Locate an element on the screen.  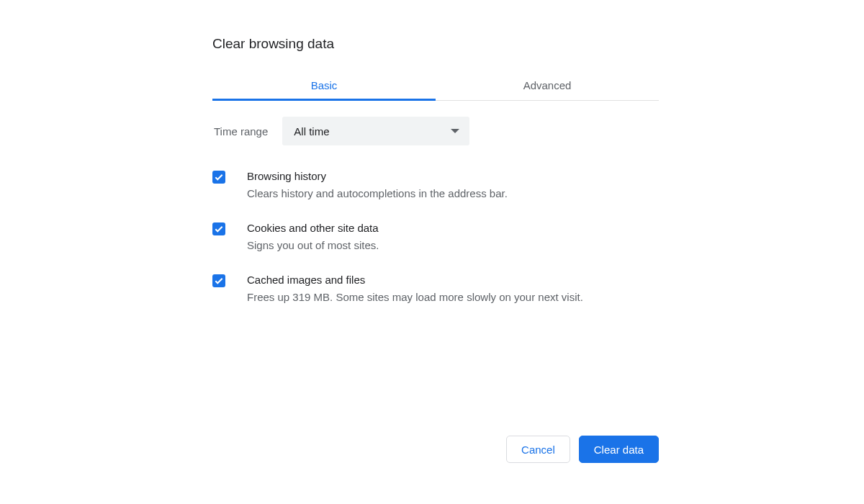
option-text: Cached images and files Frees up 319 MB.… is located at coordinates (415, 289).